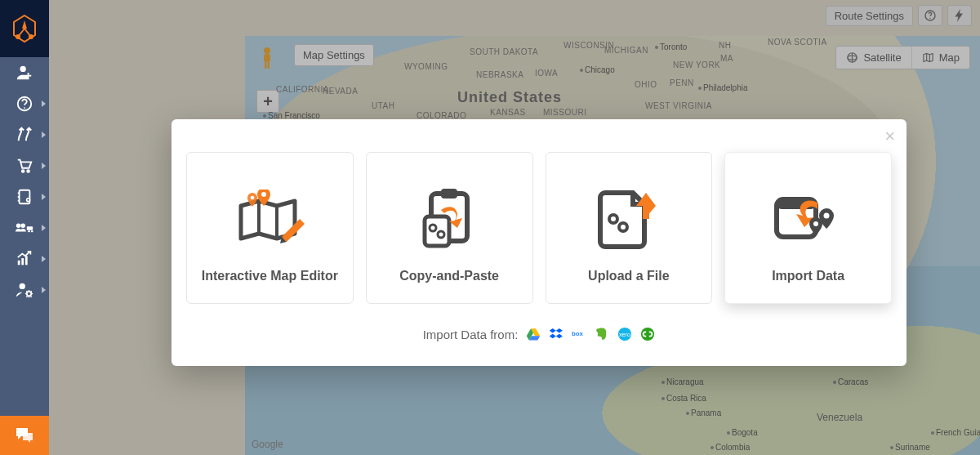 This screenshot has width=980, height=455. I want to click on sidebar-item-orders, so click(24, 166).